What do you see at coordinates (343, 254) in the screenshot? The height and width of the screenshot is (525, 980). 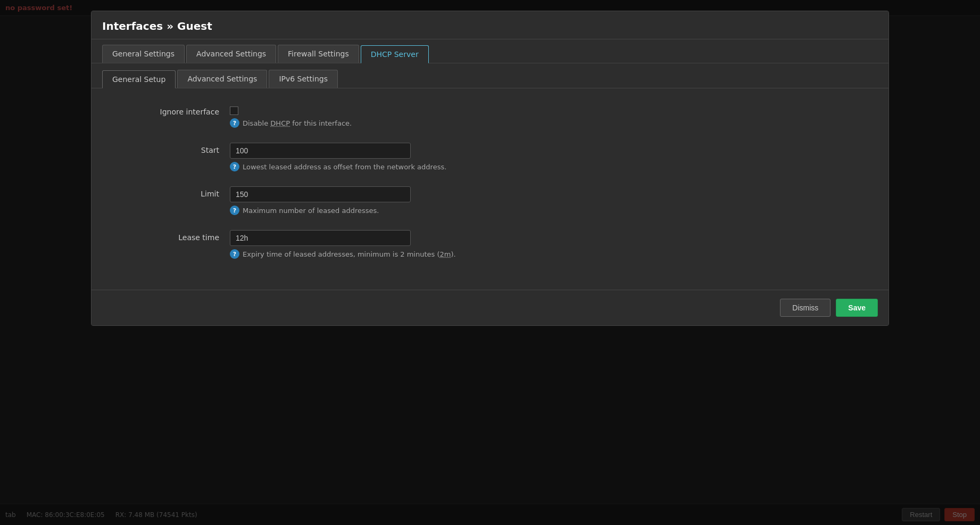 I see `lease-time-help: ? Expiry time of leased addresses, minim…` at bounding box center [343, 254].